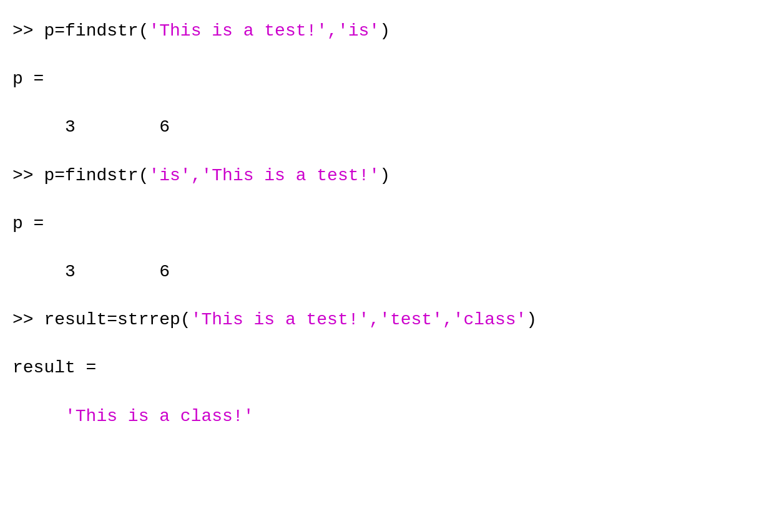  What do you see at coordinates (390, 319) in the screenshot?
I see `command-block-3: >> result=strrep('This is a test!','test…` at bounding box center [390, 319].